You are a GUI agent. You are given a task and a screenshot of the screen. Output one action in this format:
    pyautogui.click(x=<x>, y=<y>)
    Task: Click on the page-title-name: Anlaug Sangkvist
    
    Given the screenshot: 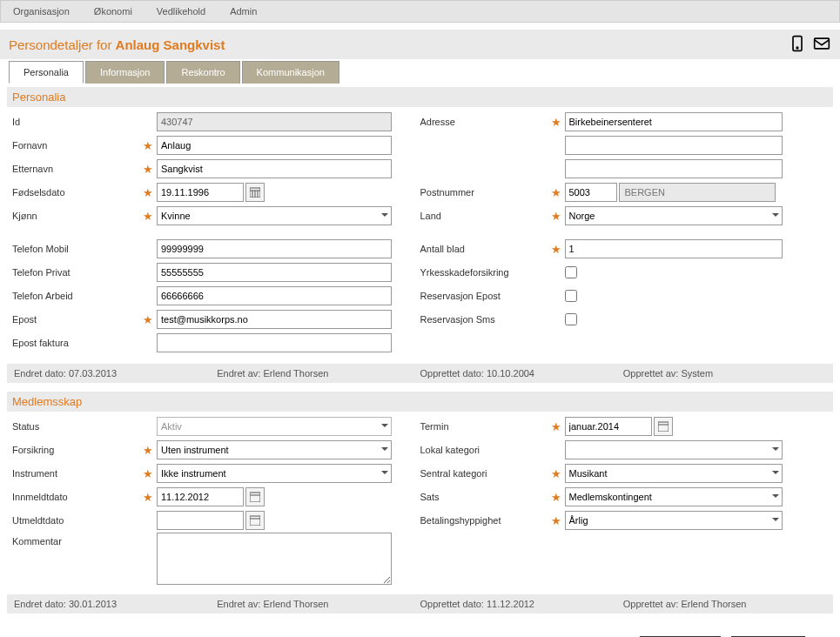 What is the action you would take?
    pyautogui.click(x=171, y=45)
    